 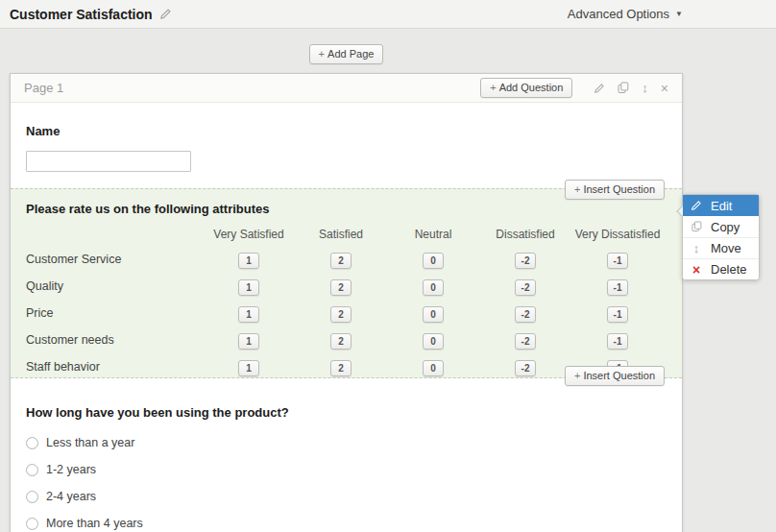 What do you see at coordinates (353, 209) in the screenshot?
I see `question-matrix-title: Please rate us on the following attribut…` at bounding box center [353, 209].